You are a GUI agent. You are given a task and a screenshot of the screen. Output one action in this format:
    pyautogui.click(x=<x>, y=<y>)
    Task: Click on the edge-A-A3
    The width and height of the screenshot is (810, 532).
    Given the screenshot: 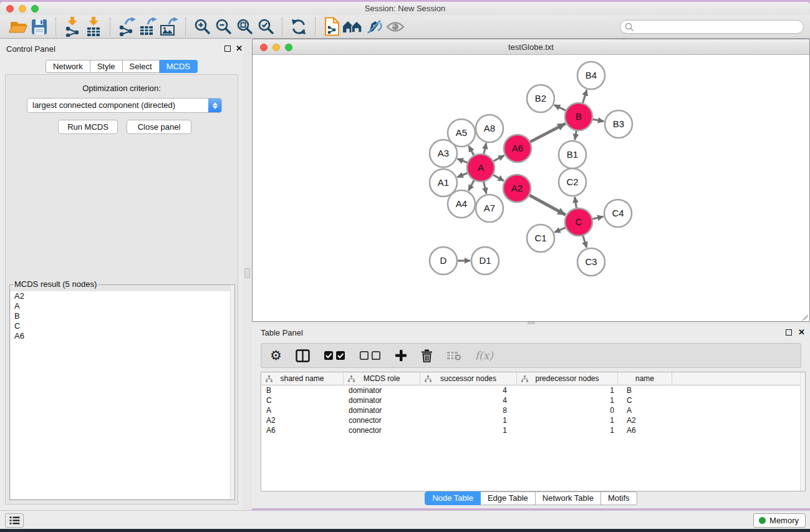 What is the action you would take?
    pyautogui.click(x=462, y=161)
    